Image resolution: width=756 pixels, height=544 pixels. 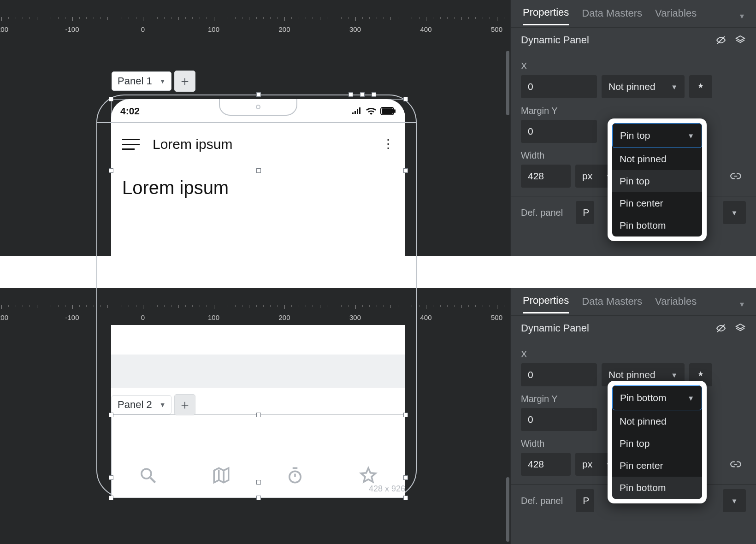 I want to click on panel-switcher: Panel 1 ▼ ＋, so click(x=154, y=81).